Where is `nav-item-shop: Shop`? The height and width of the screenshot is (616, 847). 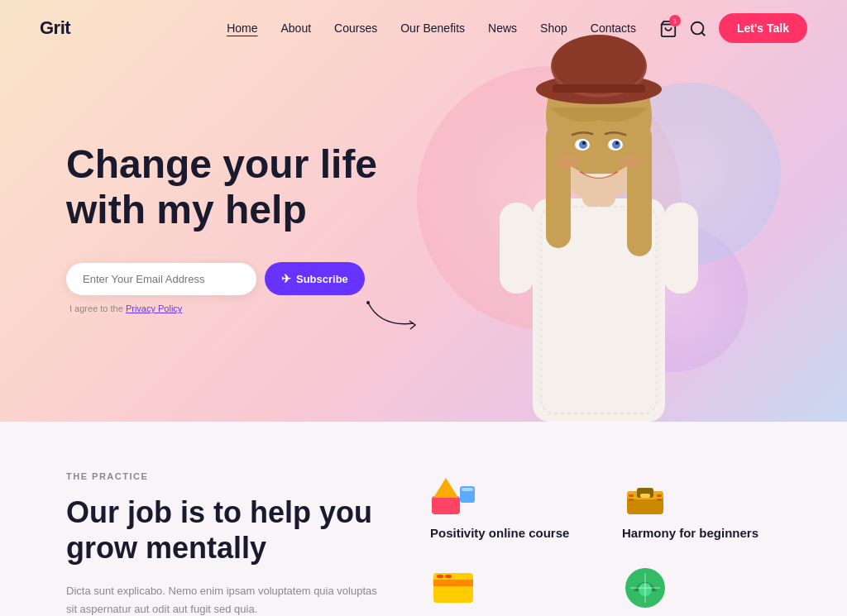 nav-item-shop: Shop is located at coordinates (554, 28).